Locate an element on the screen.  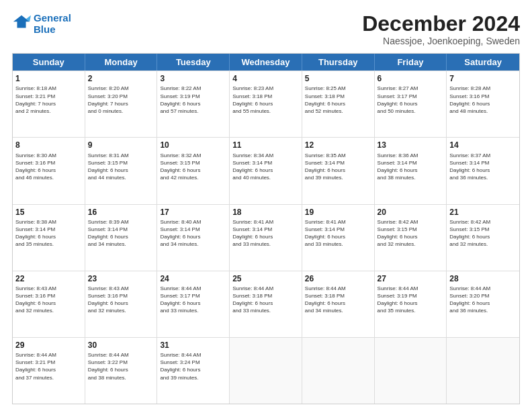
cal-day-25: 25Sunrise: 8:44 AM Sunset: 3:18 PM Dayli… is located at coordinates (266, 304).